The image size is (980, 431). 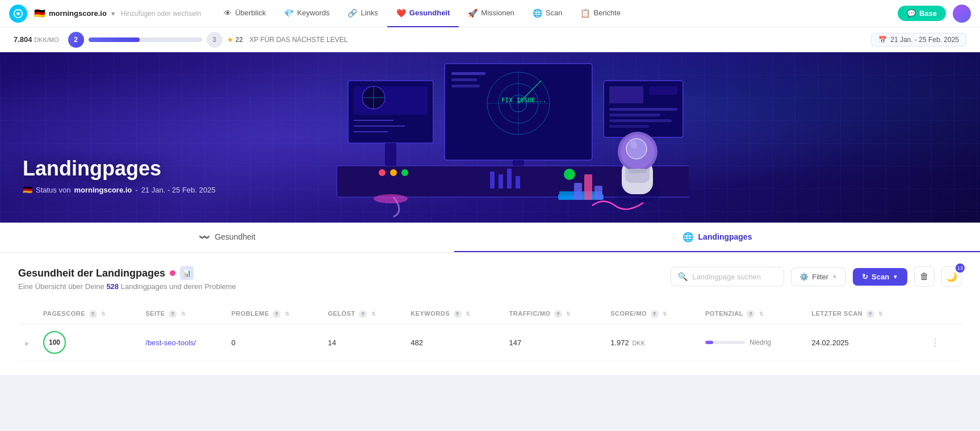 What do you see at coordinates (344, 286) in the screenshot?
I see `section-subtitle: Eine Übersicht über Deine 528 Landingpag…` at bounding box center [344, 286].